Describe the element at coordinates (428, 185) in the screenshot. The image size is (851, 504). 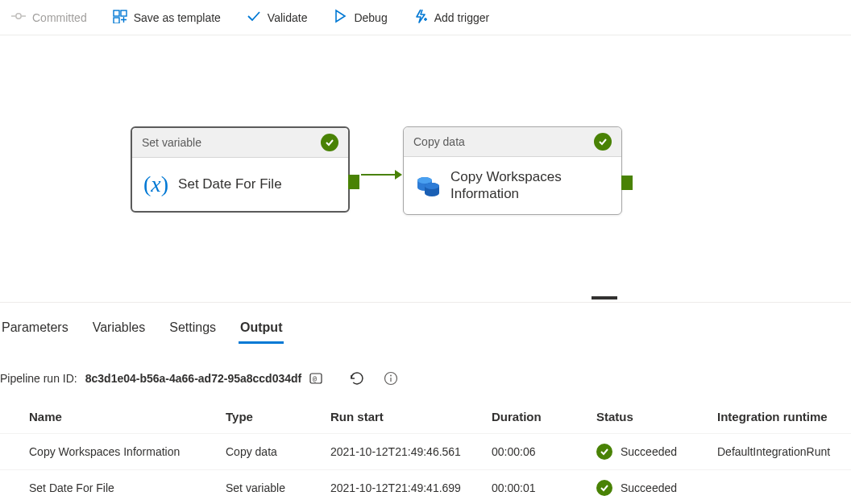
I see `database-icon` at that location.